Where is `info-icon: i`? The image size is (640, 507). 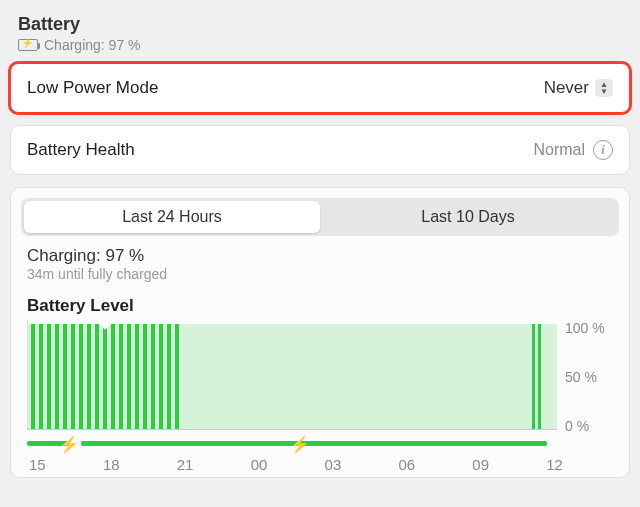 info-icon: i is located at coordinates (603, 150).